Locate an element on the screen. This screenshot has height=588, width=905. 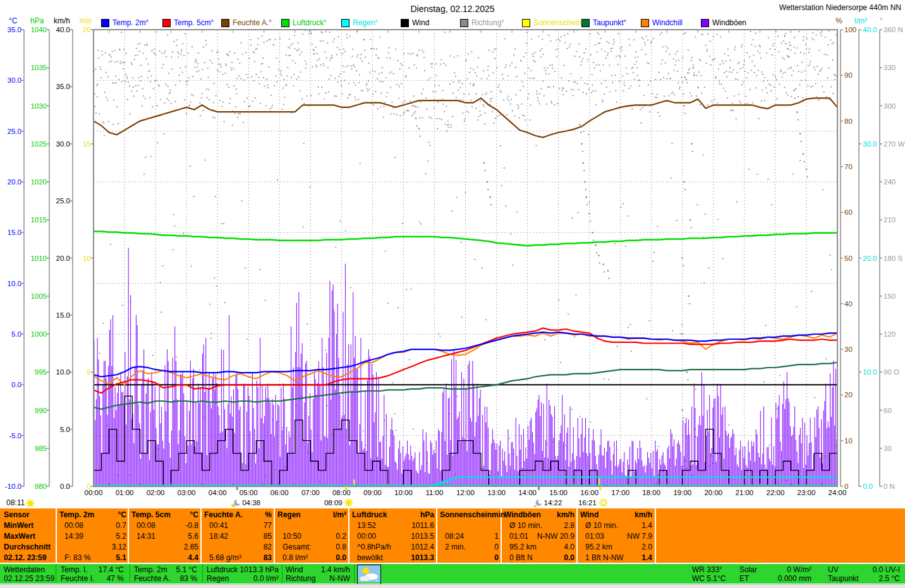
stats-column-wind: Windkm/hØ 10 min.1.401:03NW 7.995.2 km2.… is located at coordinates (616, 536).